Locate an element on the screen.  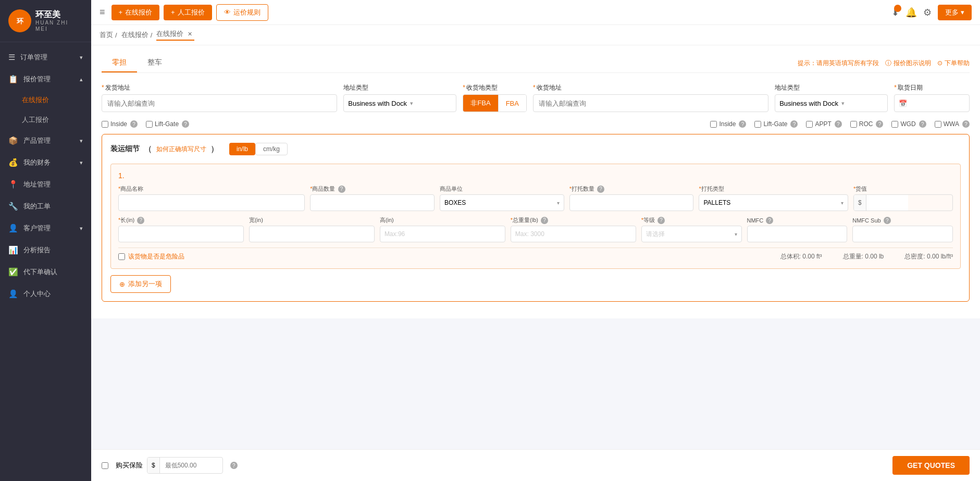
sidebar-item-products: 📦 产品管理 ▾ is located at coordinates (46, 141).